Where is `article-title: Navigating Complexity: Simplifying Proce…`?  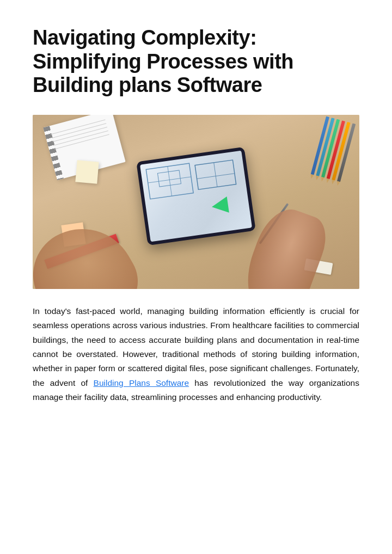
article-title: Navigating Complexity: Simplifying Proce… is located at coordinates (196, 62).